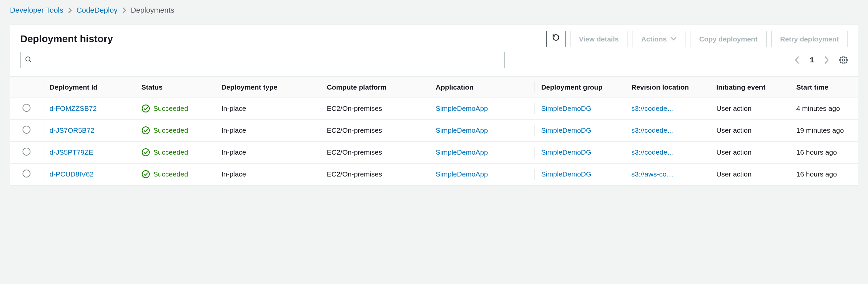 The height and width of the screenshot is (284, 868). What do you see at coordinates (697, 39) in the screenshot?
I see `card-actions: View details Actions Copy deployment Ret…` at bounding box center [697, 39].